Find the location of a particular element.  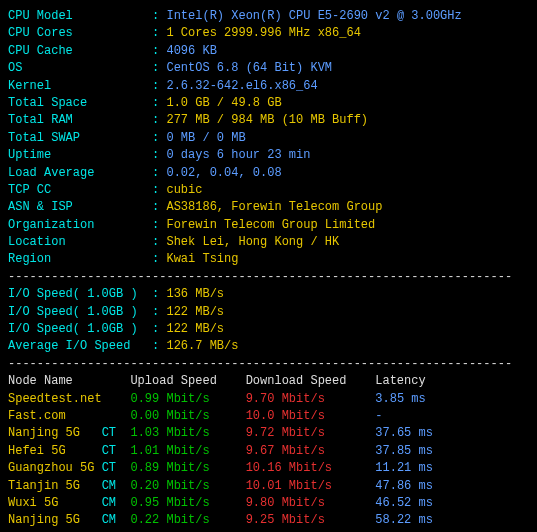

latency: 3.85 ms is located at coordinates (400, 399).